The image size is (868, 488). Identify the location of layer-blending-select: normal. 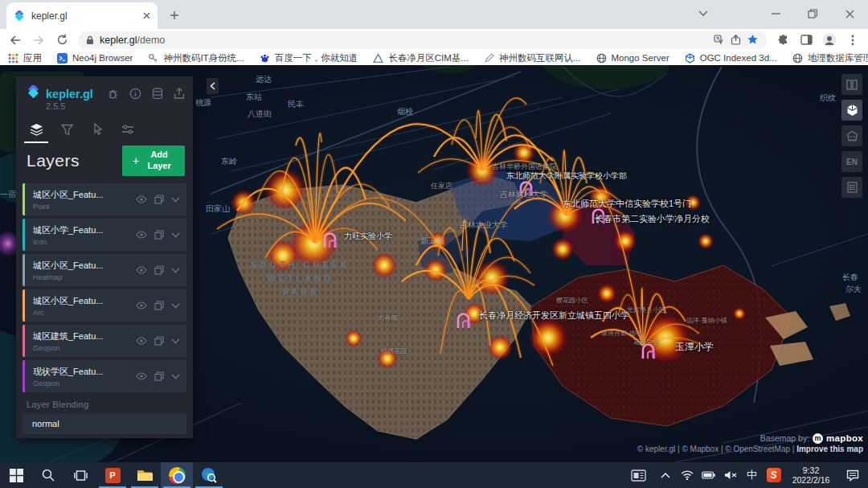
(104, 424).